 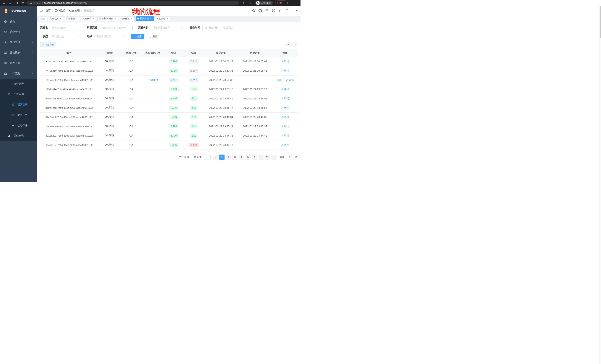 I want to click on table-row: 819442e8-7b9a-11ec-a290-acde48001122OA 请…, so click(x=169, y=108).